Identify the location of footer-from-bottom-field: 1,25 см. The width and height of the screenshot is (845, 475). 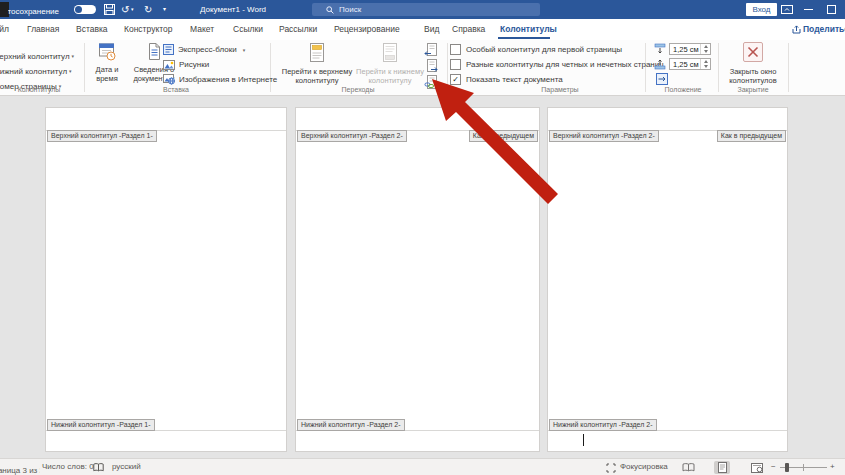
(682, 64).